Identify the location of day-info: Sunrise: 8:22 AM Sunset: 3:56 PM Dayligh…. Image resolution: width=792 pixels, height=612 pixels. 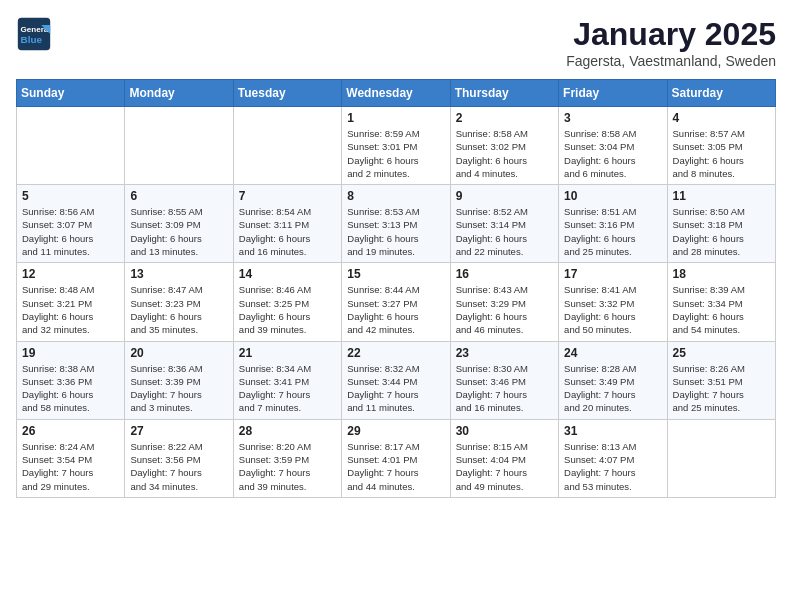
(178, 466).